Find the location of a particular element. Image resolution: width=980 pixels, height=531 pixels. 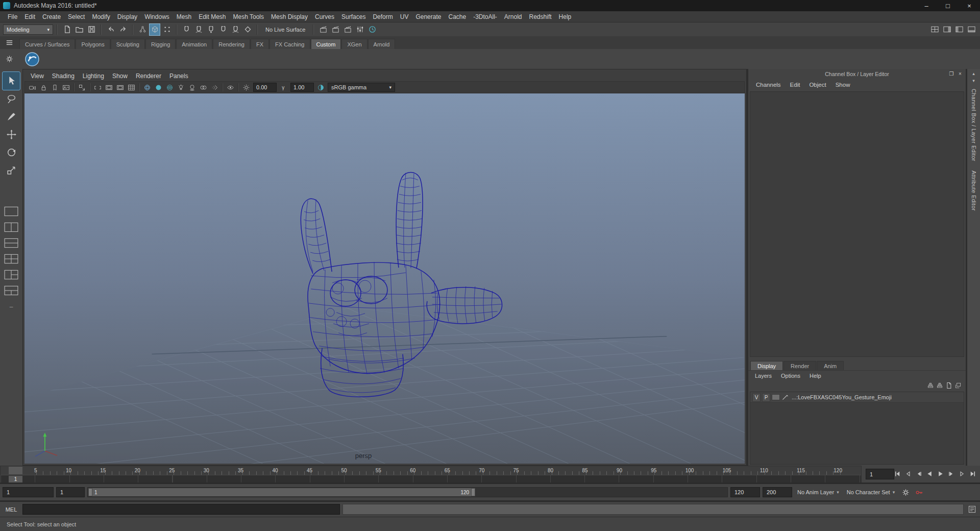

render-settings-icon is located at coordinates (360, 30).